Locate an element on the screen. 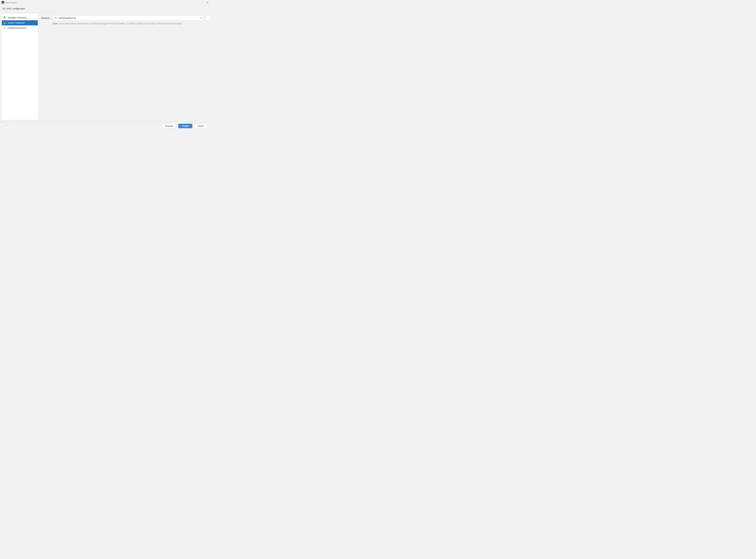 The image size is (756, 559). sidebar-item-label: Conda Environment is located at coordinates (17, 28).